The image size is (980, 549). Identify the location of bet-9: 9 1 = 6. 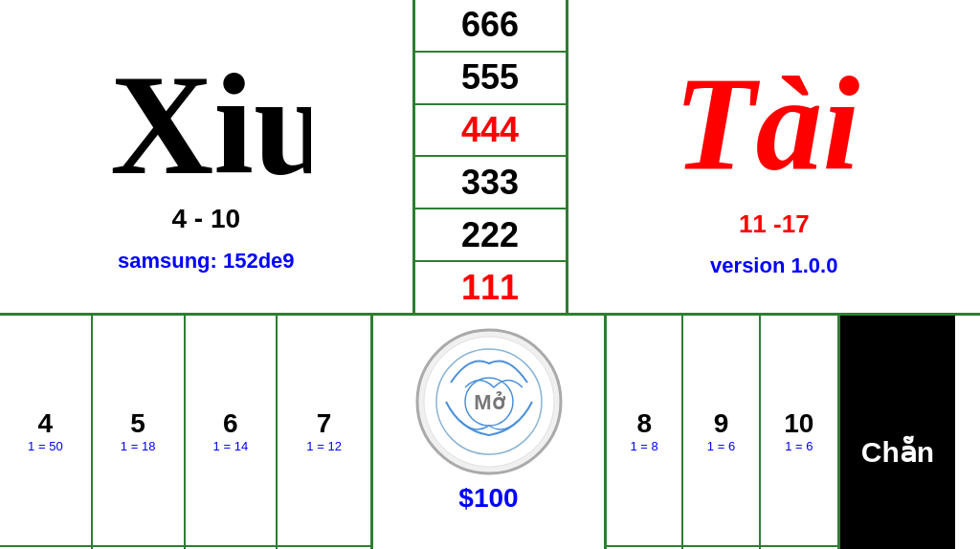
(722, 431).